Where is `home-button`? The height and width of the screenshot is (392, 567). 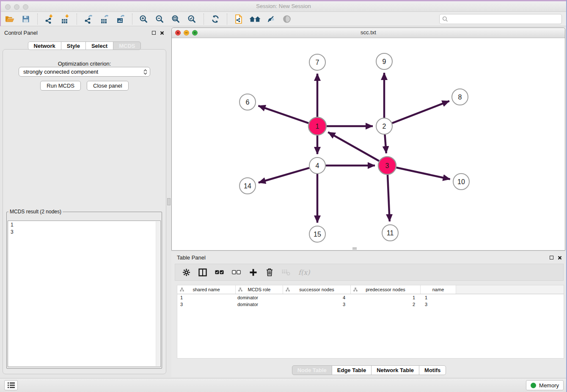
home-button is located at coordinates (255, 19).